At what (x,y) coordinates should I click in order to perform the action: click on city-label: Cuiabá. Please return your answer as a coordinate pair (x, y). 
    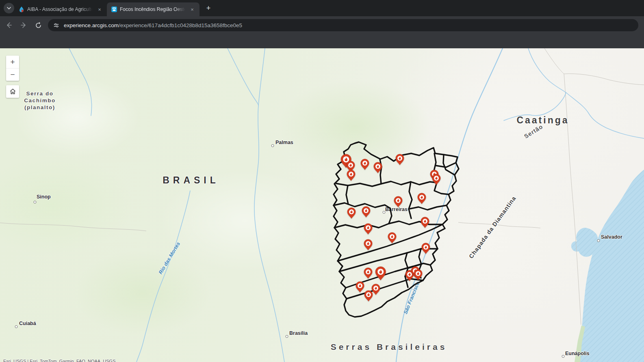
    Looking at the image, I should click on (28, 323).